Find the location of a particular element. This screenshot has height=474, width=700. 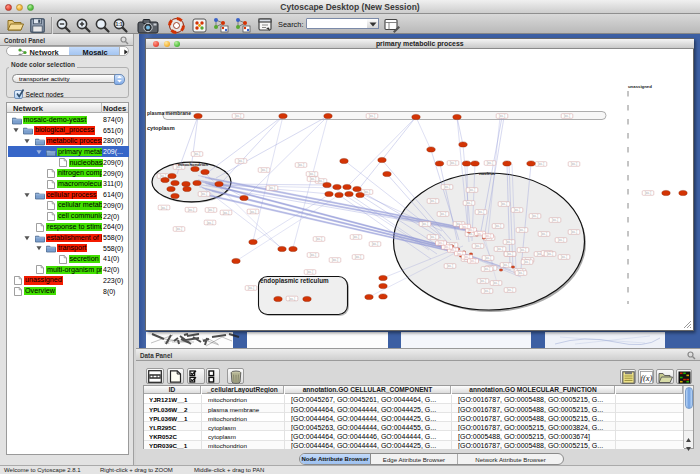

svg-text: endoplasmic reticulum is located at coordinates (294, 281).